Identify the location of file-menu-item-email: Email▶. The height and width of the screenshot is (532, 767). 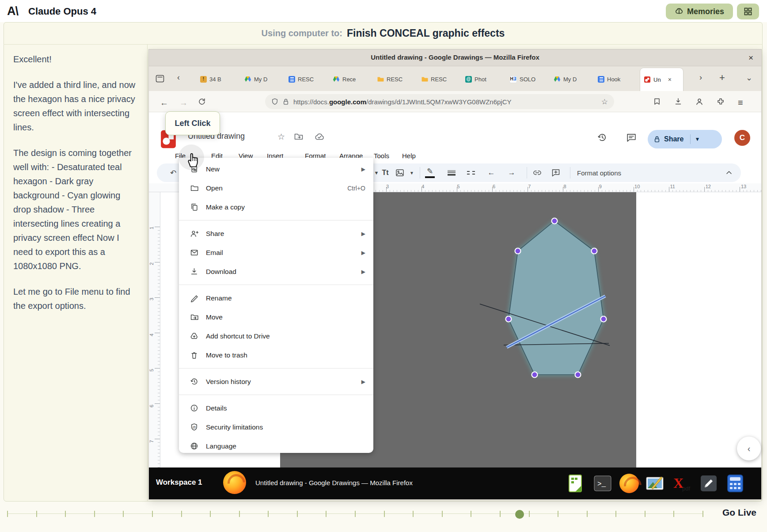
(276, 253).